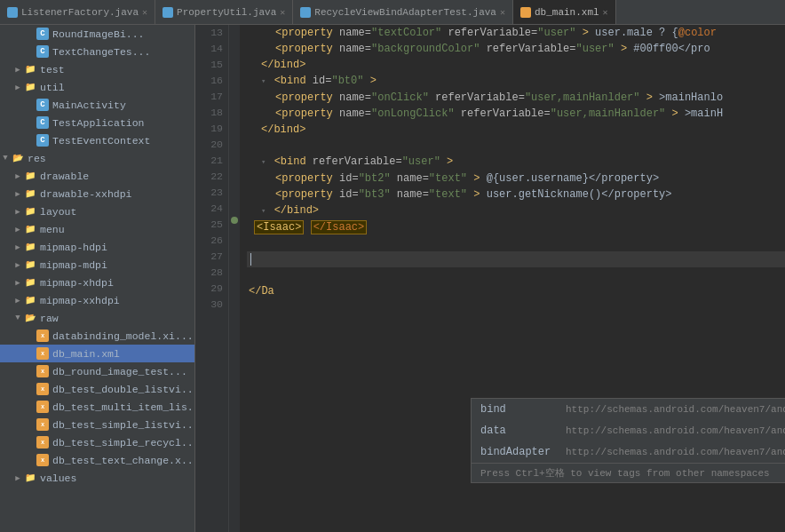 The height and width of the screenshot is (532, 785). Describe the element at coordinates (5, 158) in the screenshot. I see `arrow-down-icon: ▼` at that location.